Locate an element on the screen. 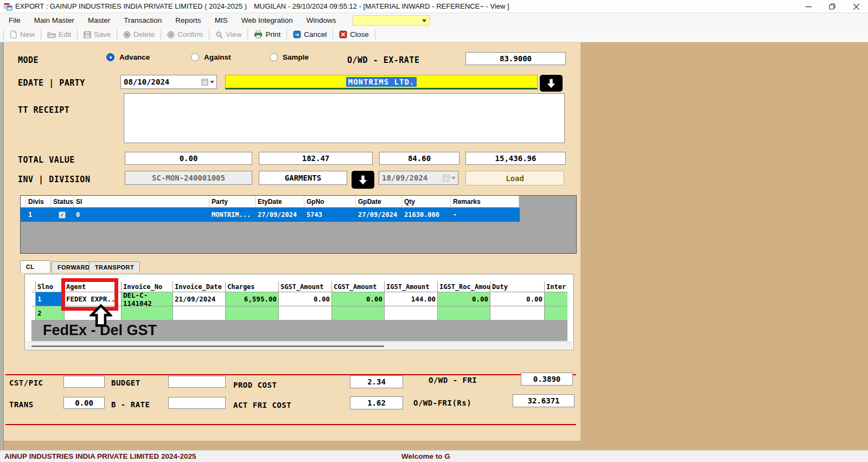 This screenshot has height=462, width=868. grid1-col-header: Divis is located at coordinates (39, 202).